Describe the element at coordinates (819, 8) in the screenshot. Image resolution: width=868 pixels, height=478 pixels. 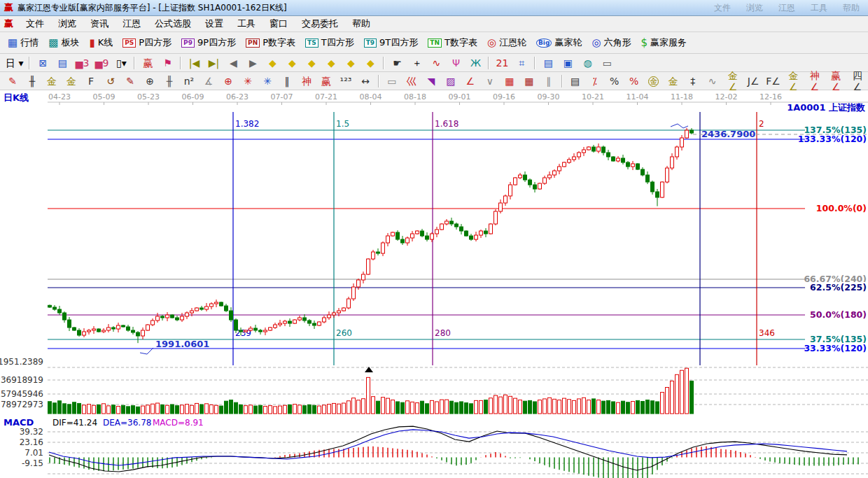
I see `ghost-menu-item-3: 工具` at that location.